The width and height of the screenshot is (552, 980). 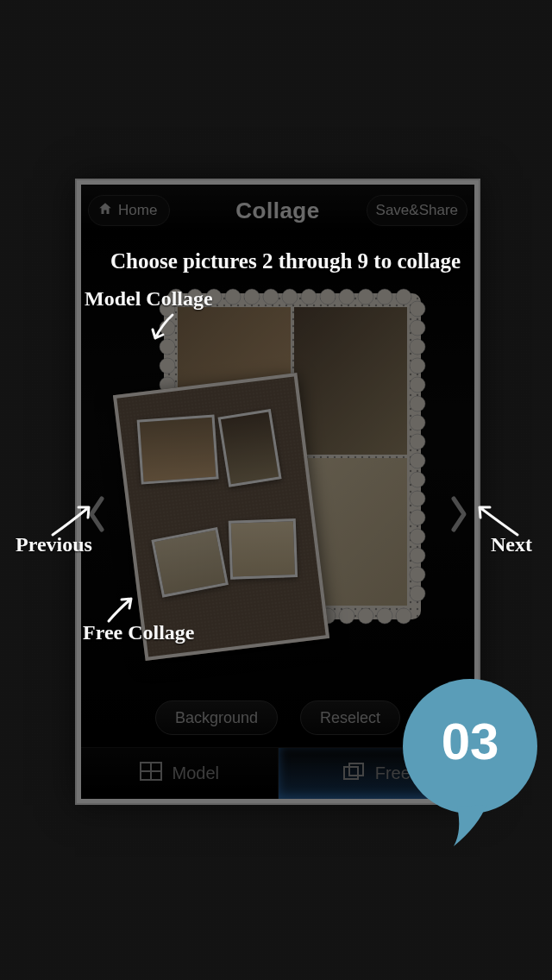 What do you see at coordinates (151, 773) in the screenshot?
I see `grid-icon` at bounding box center [151, 773].